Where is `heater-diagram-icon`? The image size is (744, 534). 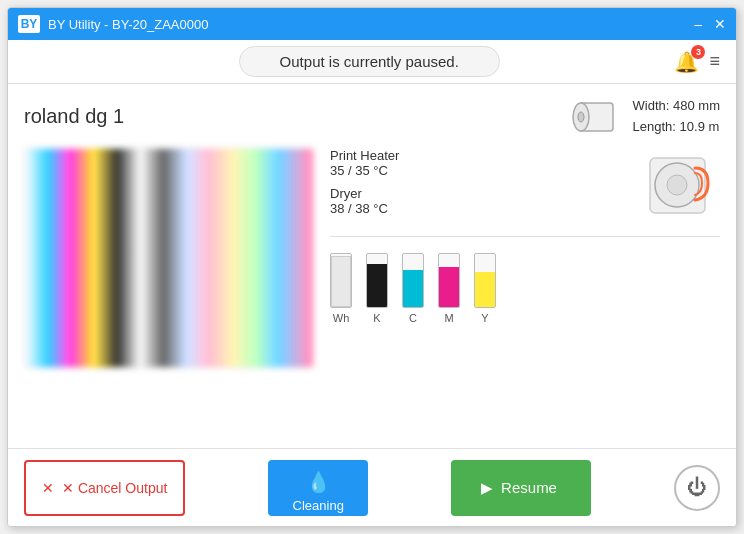
heater-diagram-icon is located at coordinates (680, 186).